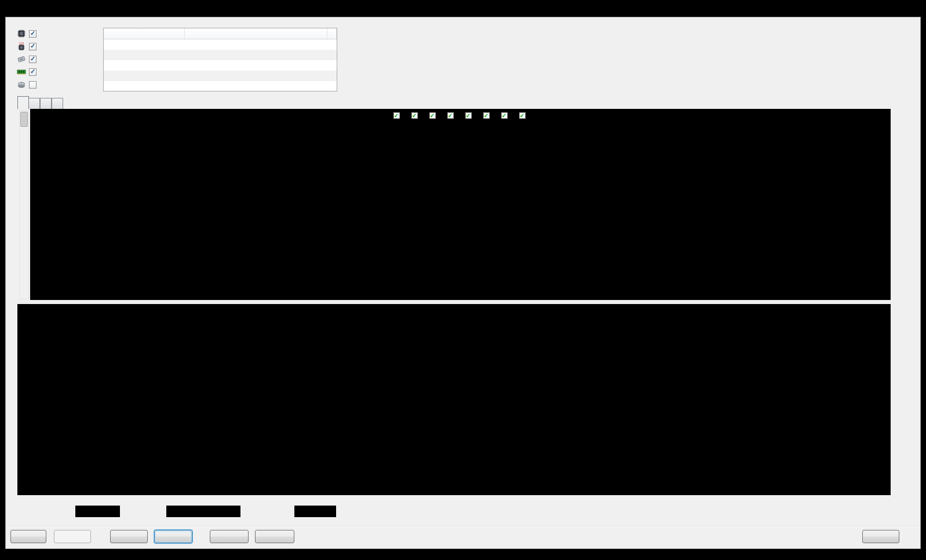 The height and width of the screenshot is (560, 926). What do you see at coordinates (28, 46) in the screenshot?
I see `stress-option-fpu: 123` at bounding box center [28, 46].